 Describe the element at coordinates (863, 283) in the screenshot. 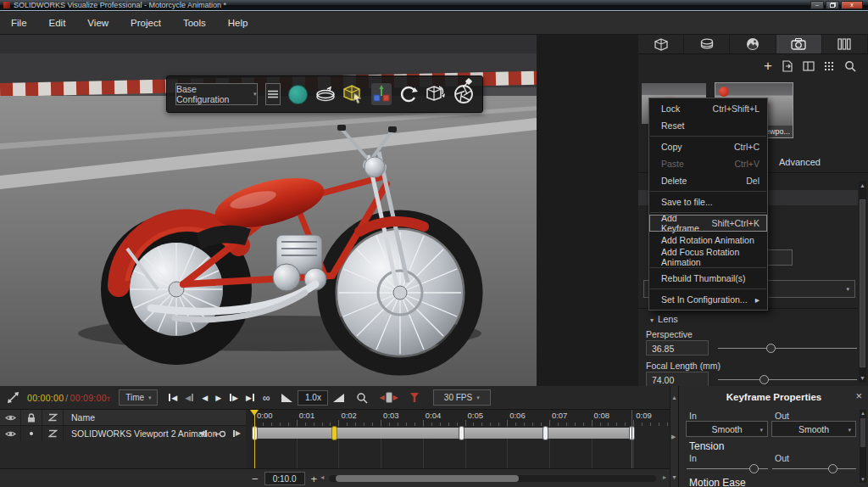

I see `scrollbar-thumb` at that location.